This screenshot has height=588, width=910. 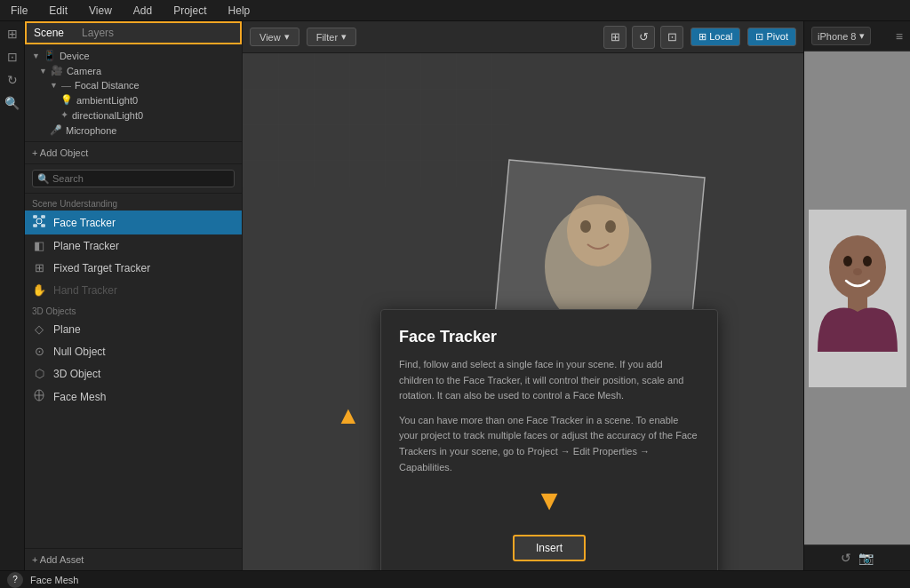 I want to click on scene-tree: ▼ 📱 Device ▼ 🎥 Camera ▼ — Focal Distance…, so click(x=133, y=92).